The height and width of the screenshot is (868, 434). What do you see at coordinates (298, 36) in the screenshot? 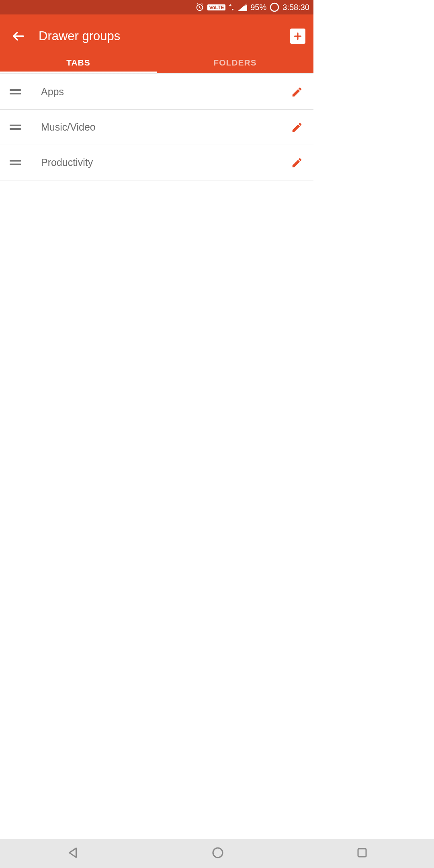
I see `add-button` at bounding box center [298, 36].